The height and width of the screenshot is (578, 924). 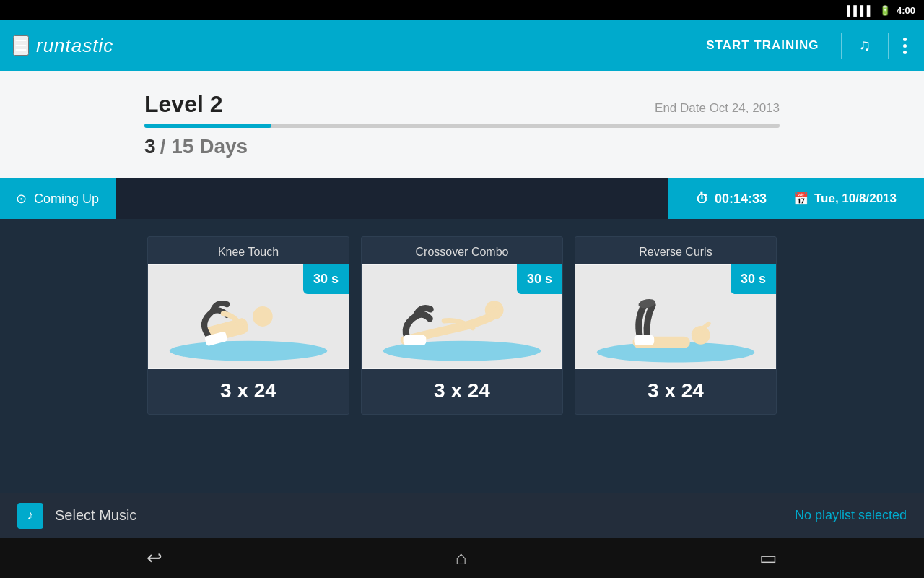 I want to click on clock-icon: ⏱, so click(x=702, y=199).